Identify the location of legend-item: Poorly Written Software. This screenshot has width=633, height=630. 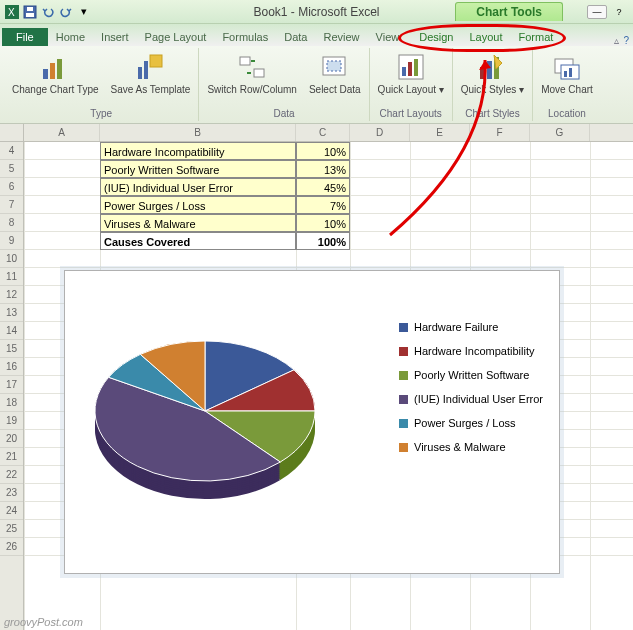
(471, 375).